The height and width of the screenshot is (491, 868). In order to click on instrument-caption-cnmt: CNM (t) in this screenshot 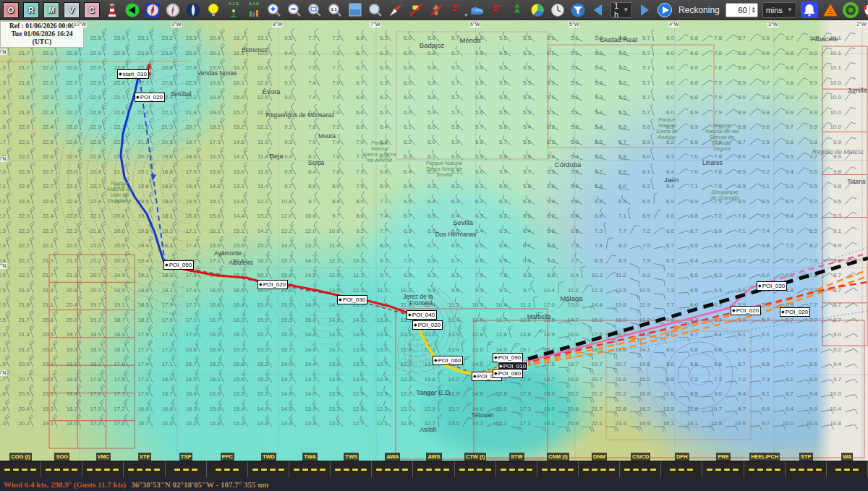, I will do `click(558, 457)`.